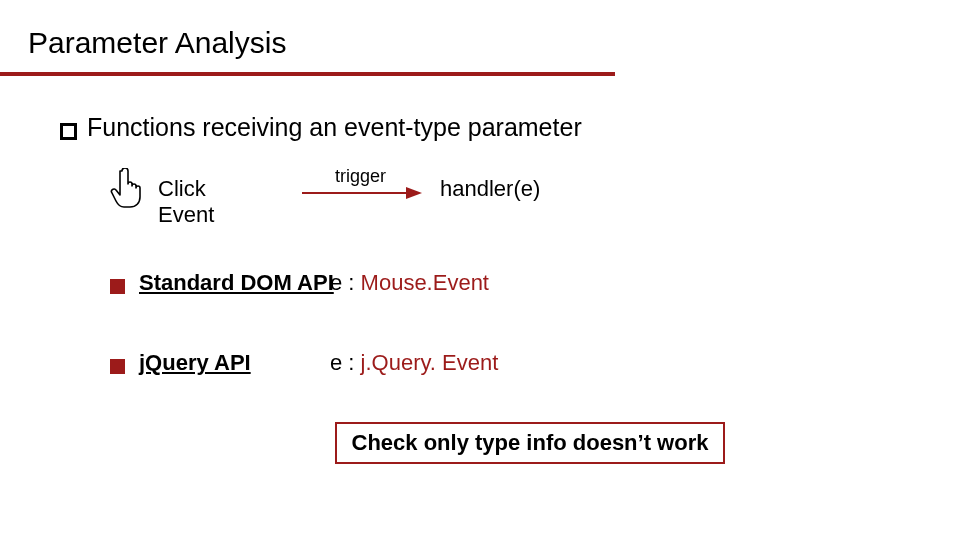 The image size is (960, 540). Describe the element at coordinates (425, 282) in the screenshot. I see `dom-type: Mouse.Event` at that location.